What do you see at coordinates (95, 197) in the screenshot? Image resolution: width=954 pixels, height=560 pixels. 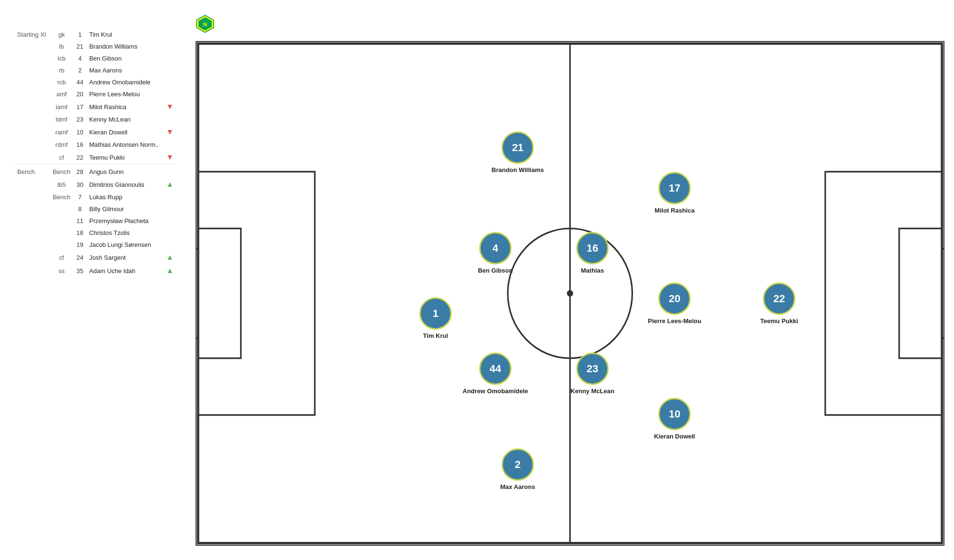 I see `table-row: Bench7Lukas Rupp` at bounding box center [95, 197].